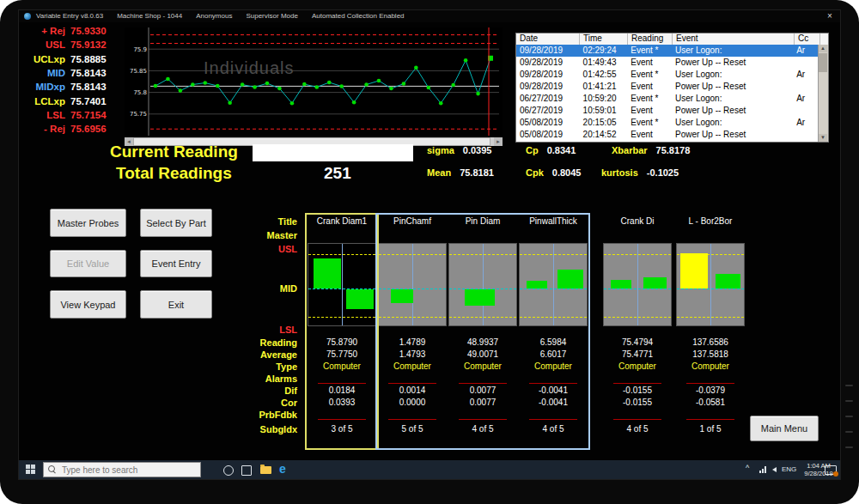  I want to click on event-cell: 05/08/2019, so click(548, 135).